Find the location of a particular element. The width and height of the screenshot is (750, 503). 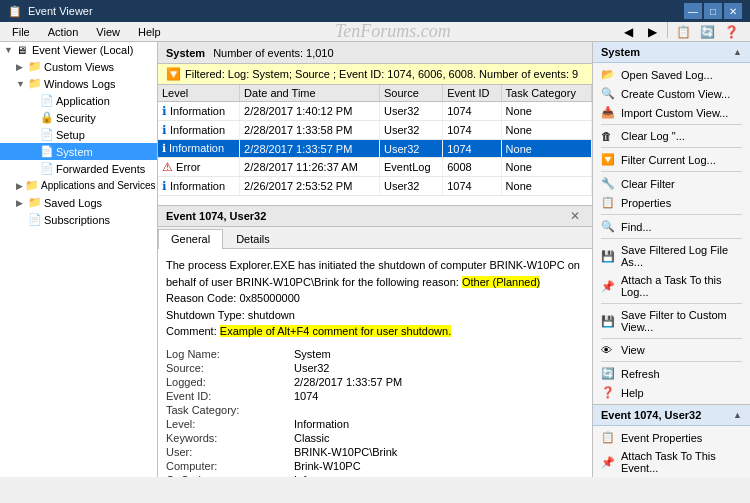

action-create-custom-view: 🔍 Create Custom View... is located at coordinates (672, 94).